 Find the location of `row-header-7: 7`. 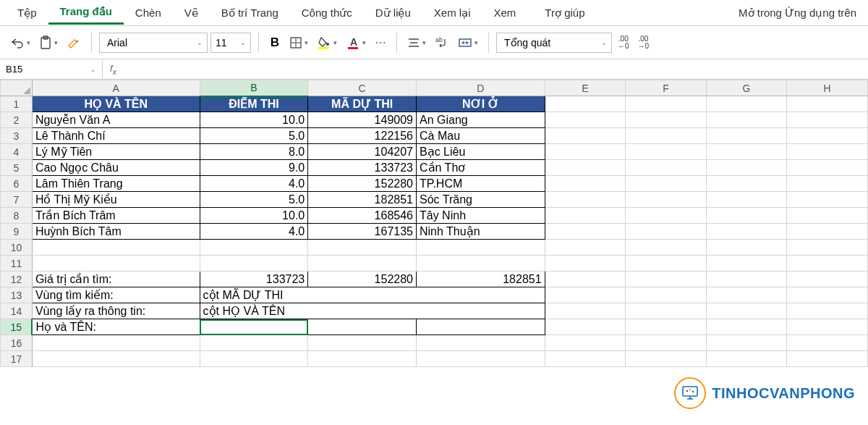

row-header-7: 7 is located at coordinates (17, 200).